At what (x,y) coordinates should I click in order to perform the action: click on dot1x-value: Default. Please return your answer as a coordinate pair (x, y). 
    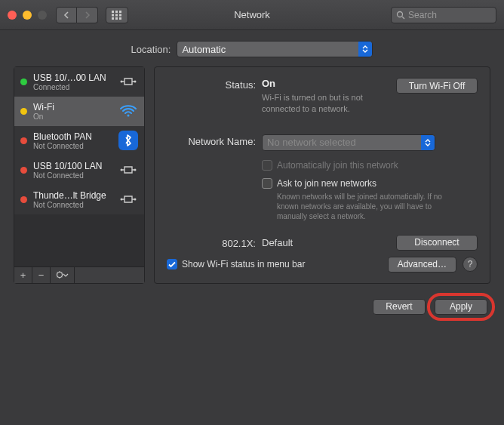
    Looking at the image, I should click on (278, 243).